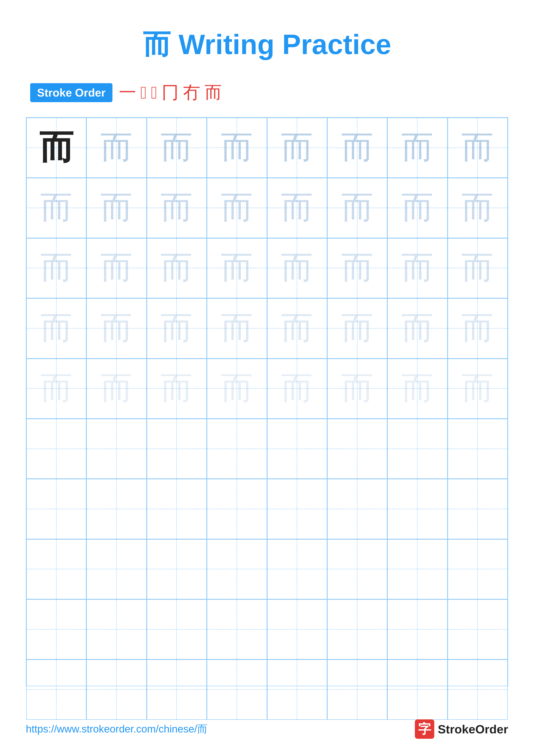 This screenshot has height=756, width=534. What do you see at coordinates (177, 689) in the screenshot?
I see `grid-cell-r10c3` at bounding box center [177, 689].